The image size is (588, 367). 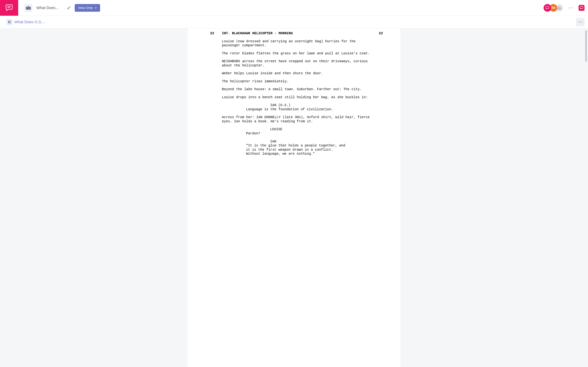 What do you see at coordinates (86, 8) in the screenshot?
I see `view-mode-label: View Only` at bounding box center [86, 8].